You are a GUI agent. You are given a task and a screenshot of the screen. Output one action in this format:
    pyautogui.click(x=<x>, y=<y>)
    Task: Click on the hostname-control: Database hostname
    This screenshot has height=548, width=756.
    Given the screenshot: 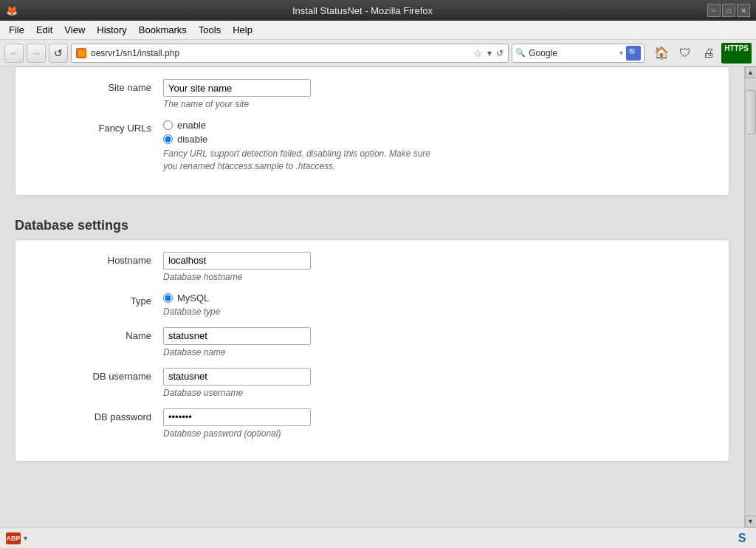 What is the action you would take?
    pyautogui.click(x=439, y=267)
    